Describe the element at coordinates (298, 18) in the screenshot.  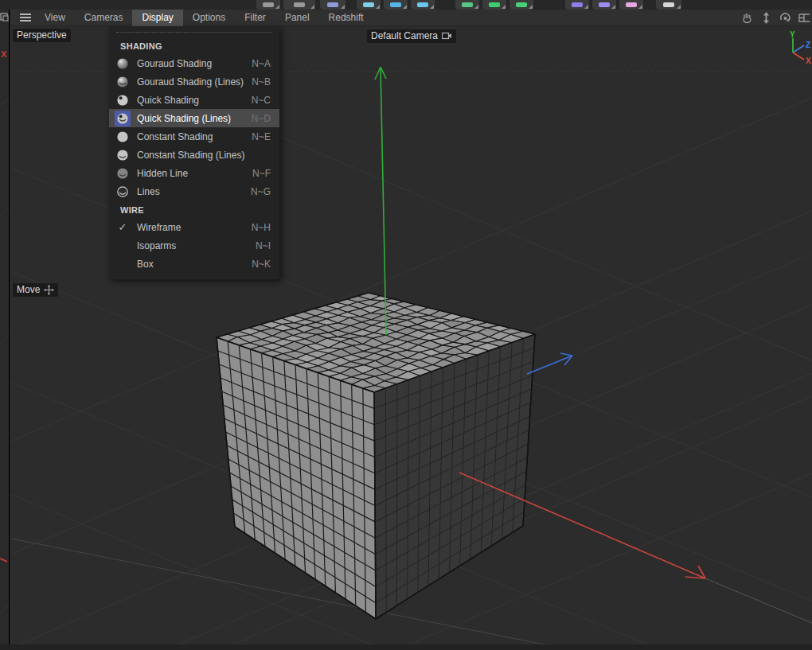
I see `menubar-item-panel: Panel` at that location.